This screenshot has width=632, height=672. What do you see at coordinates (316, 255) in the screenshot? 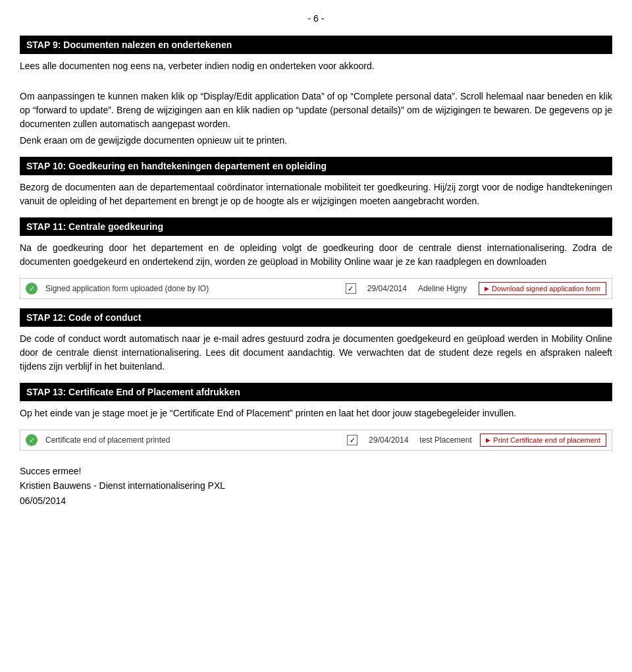
I see `stap11-p1: Na de goedkeuring door het departement e…` at bounding box center [316, 255].